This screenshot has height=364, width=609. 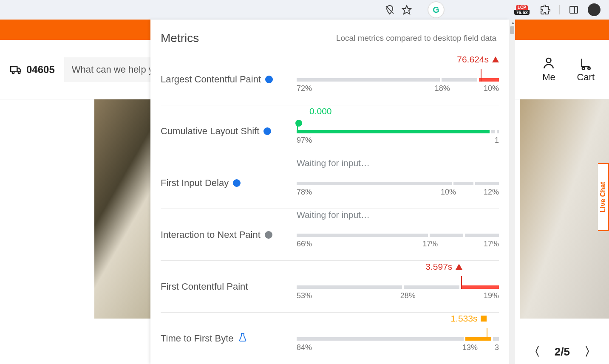 What do you see at coordinates (407, 10) in the screenshot?
I see `star-icon` at bounding box center [407, 10].